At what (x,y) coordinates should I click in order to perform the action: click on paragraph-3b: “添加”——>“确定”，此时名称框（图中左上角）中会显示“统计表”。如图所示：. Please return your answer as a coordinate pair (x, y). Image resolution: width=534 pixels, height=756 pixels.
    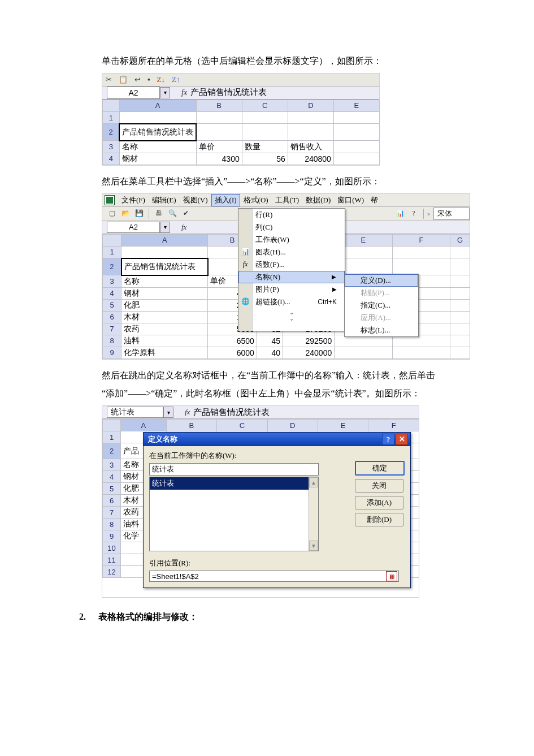
    Looking at the image, I should click on (287, 394).